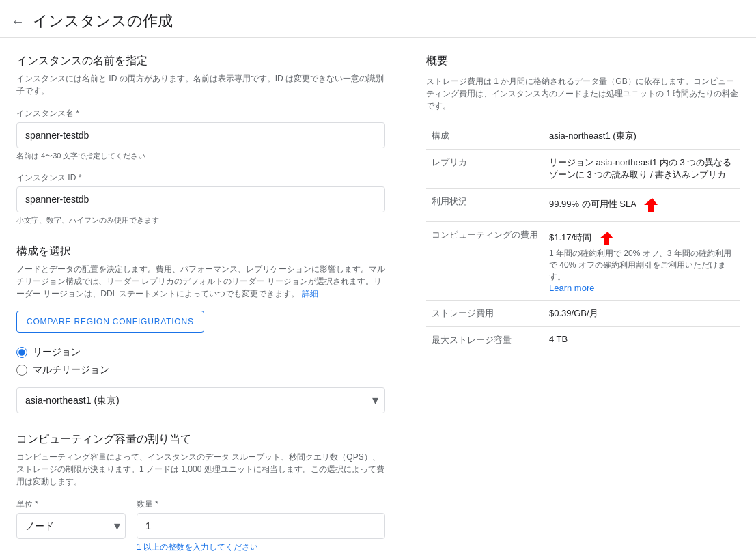  What do you see at coordinates (201, 156) in the screenshot?
I see `instance-name-hint: 名前は 4〜30 文字で指定してください` at bounding box center [201, 156].